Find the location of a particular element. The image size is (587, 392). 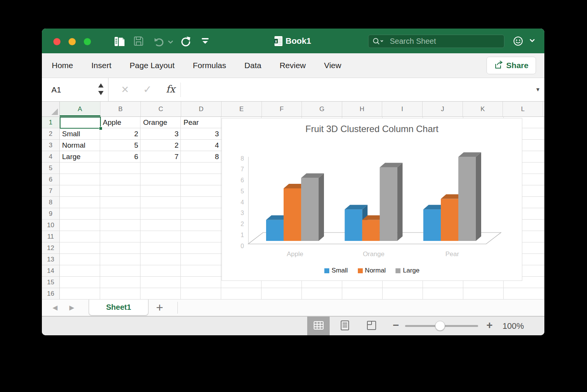

column-header-D: D is located at coordinates (201, 109).